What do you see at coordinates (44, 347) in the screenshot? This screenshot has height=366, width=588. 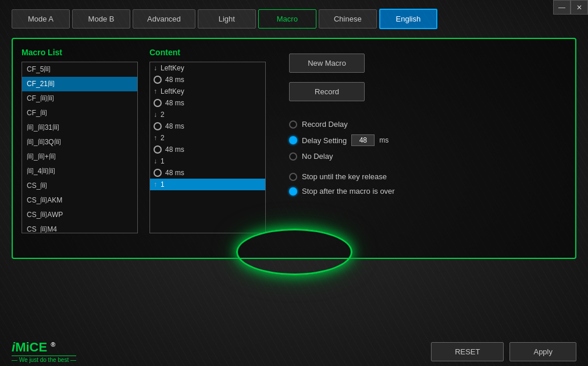 I see `logo-text: iMiCE ®` at bounding box center [44, 347].